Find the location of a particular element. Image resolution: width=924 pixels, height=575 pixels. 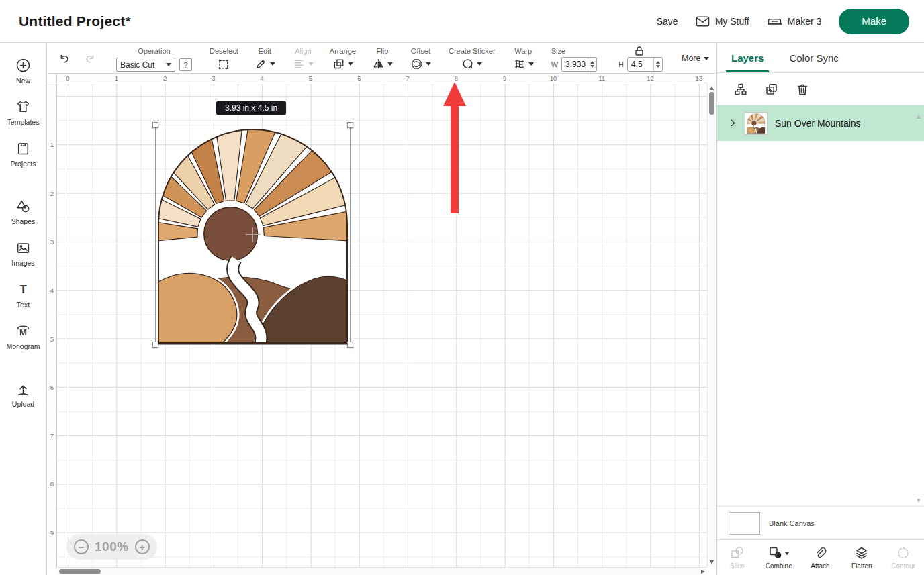

sidebar-item-new: New is located at coordinates (23, 71).